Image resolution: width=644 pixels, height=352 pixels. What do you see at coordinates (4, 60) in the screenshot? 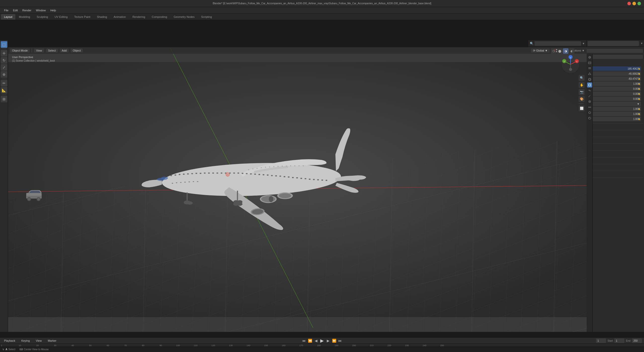
I see `tool-rotate: ↻` at bounding box center [4, 60].